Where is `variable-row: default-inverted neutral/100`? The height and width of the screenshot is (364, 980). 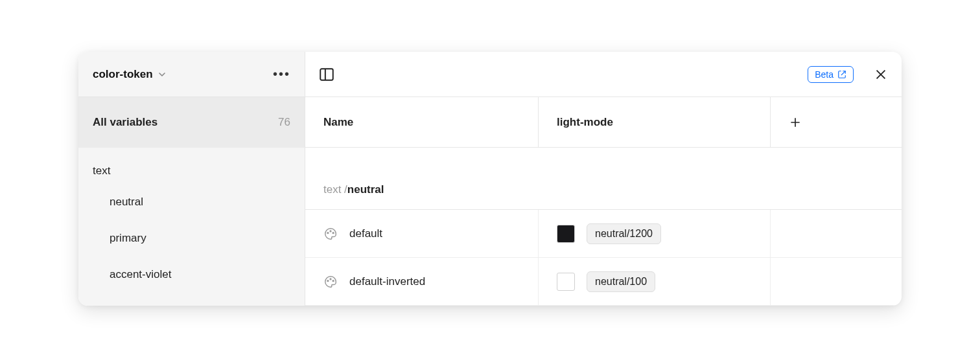 variable-row: default-inverted neutral/100 is located at coordinates (603, 282).